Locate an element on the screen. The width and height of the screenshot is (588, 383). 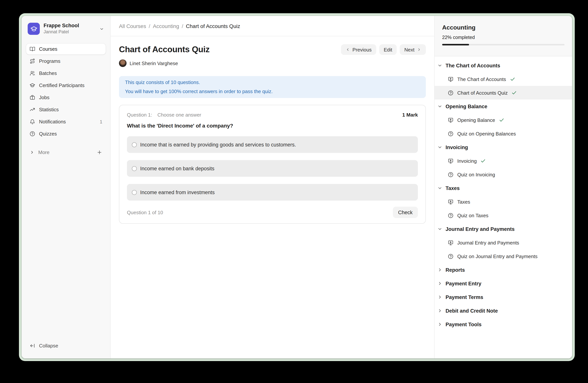
sidebar-item-jobs: Jobs is located at coordinates (66, 97).